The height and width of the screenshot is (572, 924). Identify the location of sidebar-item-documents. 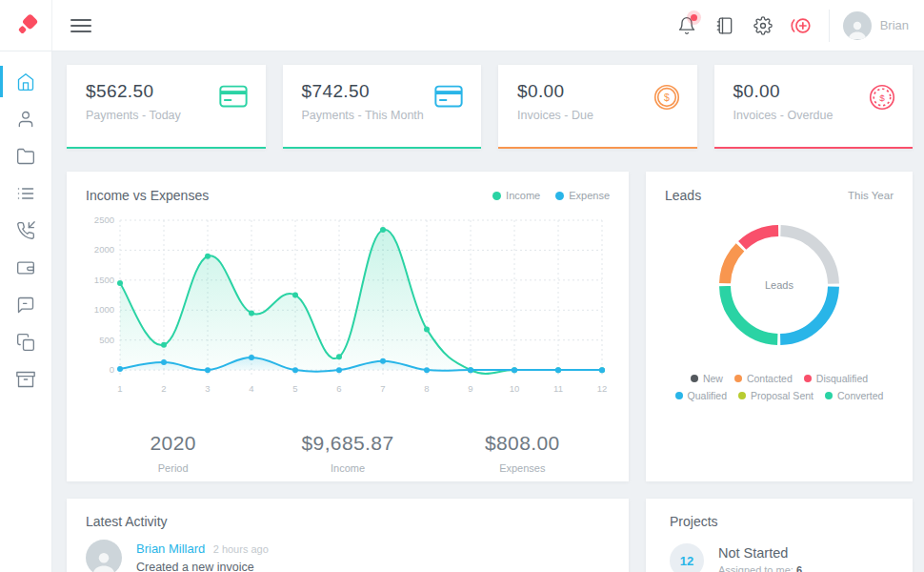
(26, 341).